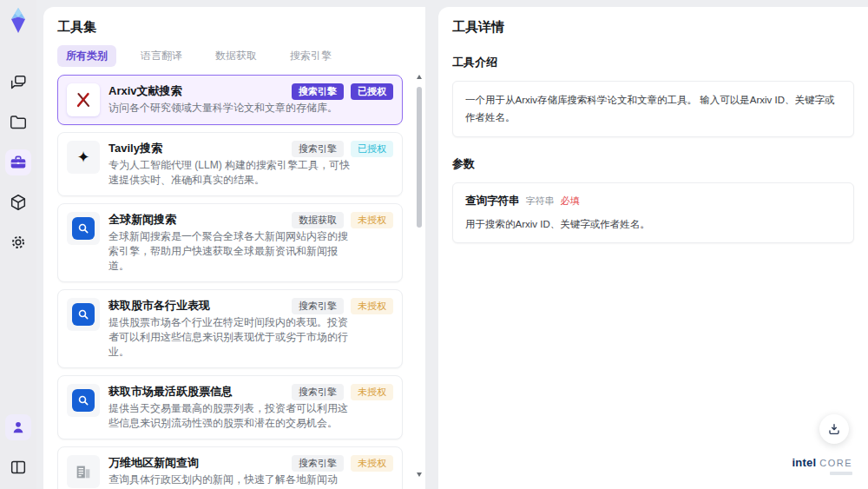 Image resolution: width=868 pixels, height=489 pixels. Describe the element at coordinates (230, 164) in the screenshot. I see `tool-list-item: ✦ Tavily搜索 专为人工智能代理 (LLM) 构建的搜索引擎工具，可快速提…` at that location.